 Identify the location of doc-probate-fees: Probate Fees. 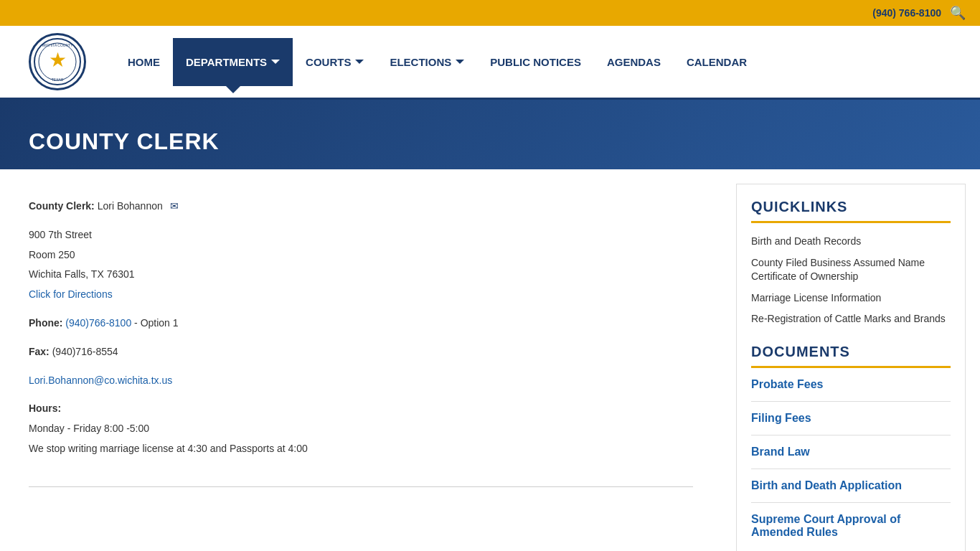
(787, 385).